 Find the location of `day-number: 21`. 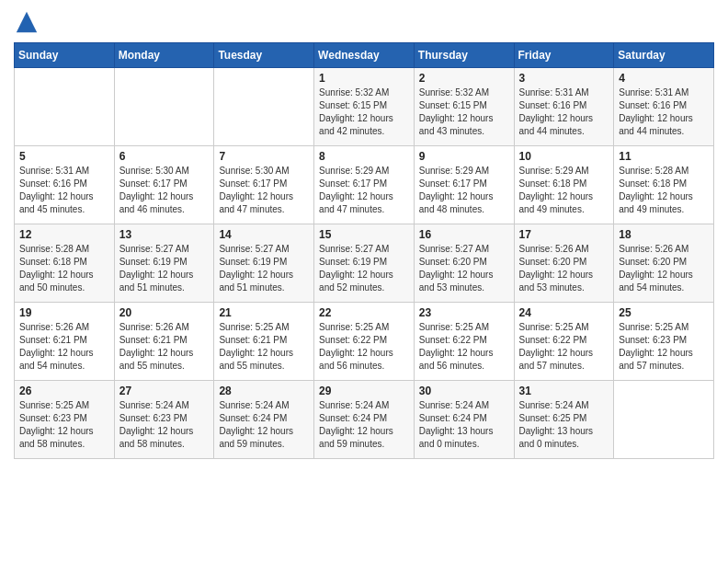

day-number: 21 is located at coordinates (264, 313).